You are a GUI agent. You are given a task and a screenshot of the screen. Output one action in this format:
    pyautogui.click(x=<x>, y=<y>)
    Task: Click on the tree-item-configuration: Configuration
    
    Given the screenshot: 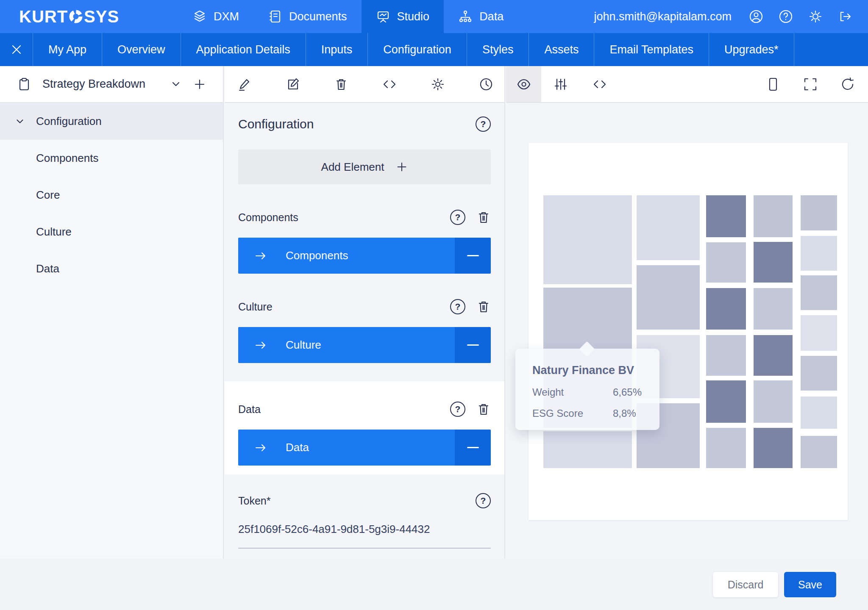 What is the action you would take?
    pyautogui.click(x=111, y=121)
    